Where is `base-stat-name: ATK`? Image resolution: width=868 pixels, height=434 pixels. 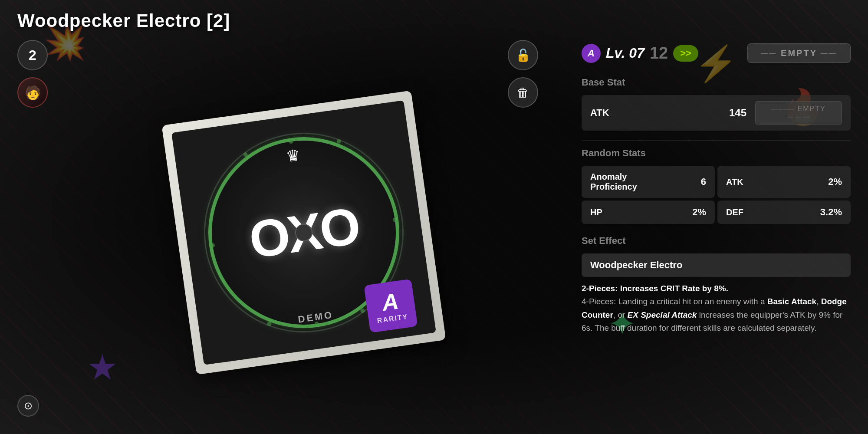 base-stat-name: ATK is located at coordinates (629, 113).